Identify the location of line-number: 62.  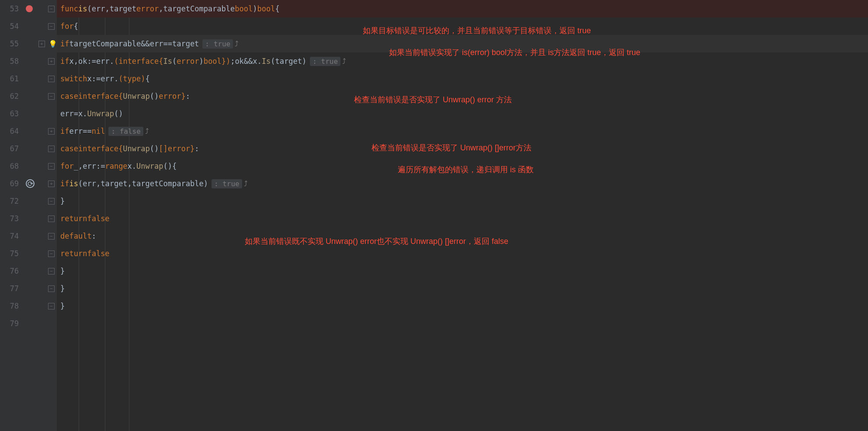
(12, 96).